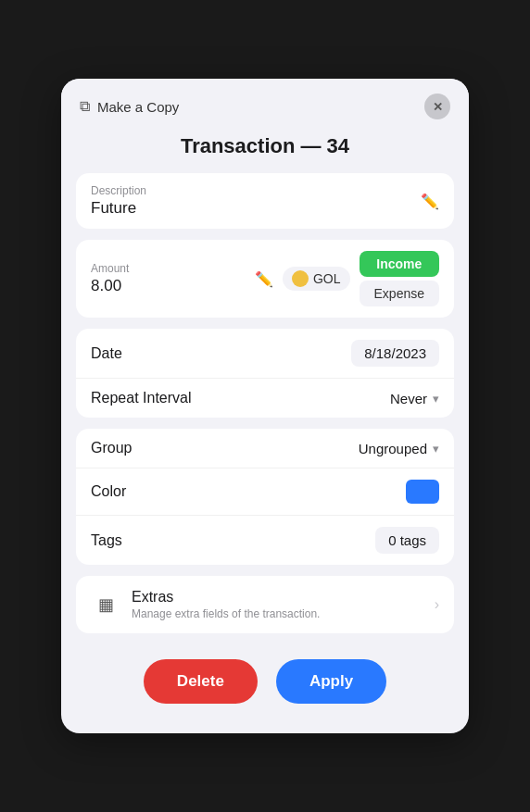 This screenshot has width=530, height=812. Describe the element at coordinates (107, 354) in the screenshot. I see `date-label: Date` at that location.